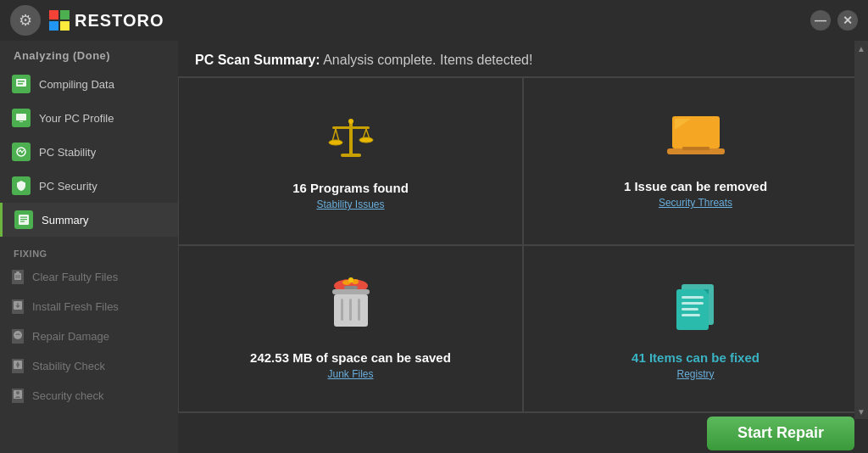  Describe the element at coordinates (59, 20) in the screenshot. I see `restoro-logo-icon` at that location.